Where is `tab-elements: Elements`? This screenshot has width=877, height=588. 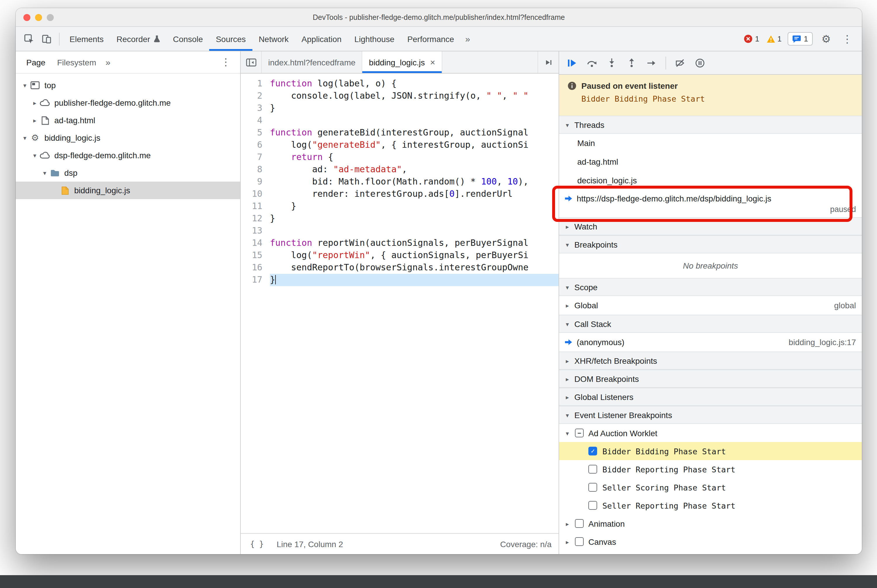 tab-elements: Elements is located at coordinates (86, 39).